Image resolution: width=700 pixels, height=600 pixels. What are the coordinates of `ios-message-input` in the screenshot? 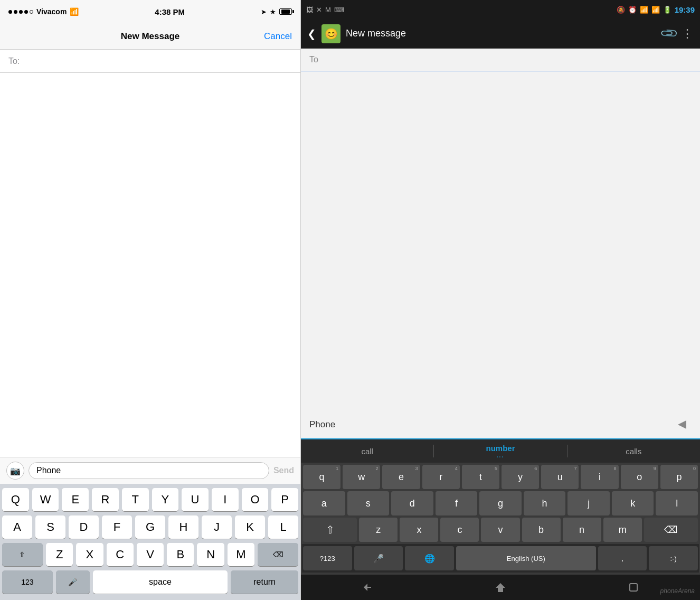 It's located at (149, 471).